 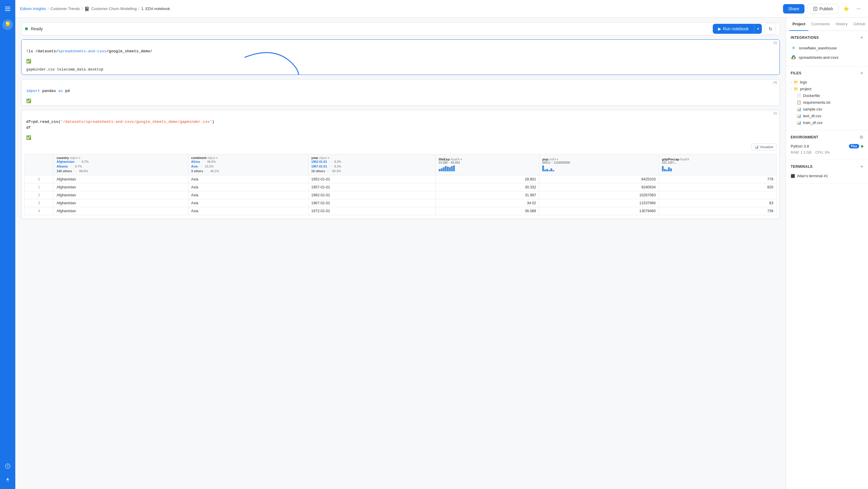 What do you see at coordinates (718, 165) in the screenshot?
I see `gdp-col-header: gdpPercap float64 241.1657...` at bounding box center [718, 165].